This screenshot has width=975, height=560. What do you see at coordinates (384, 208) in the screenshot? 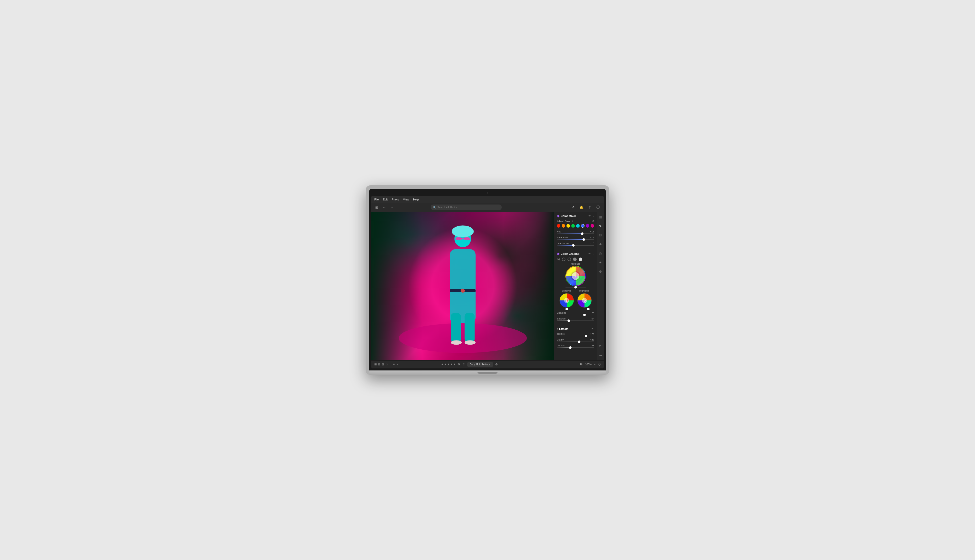
I see `back-btn: ←` at bounding box center [384, 208].